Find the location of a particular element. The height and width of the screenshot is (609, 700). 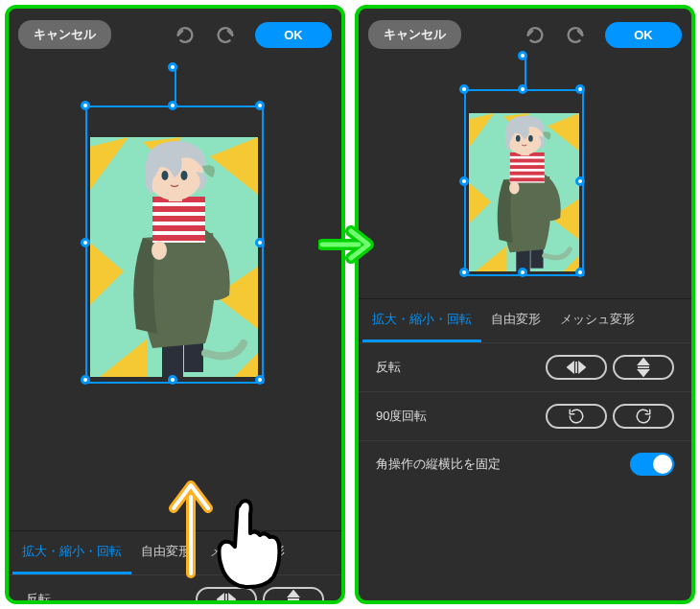

rotate90-label: 90度回転 is located at coordinates (401, 416).